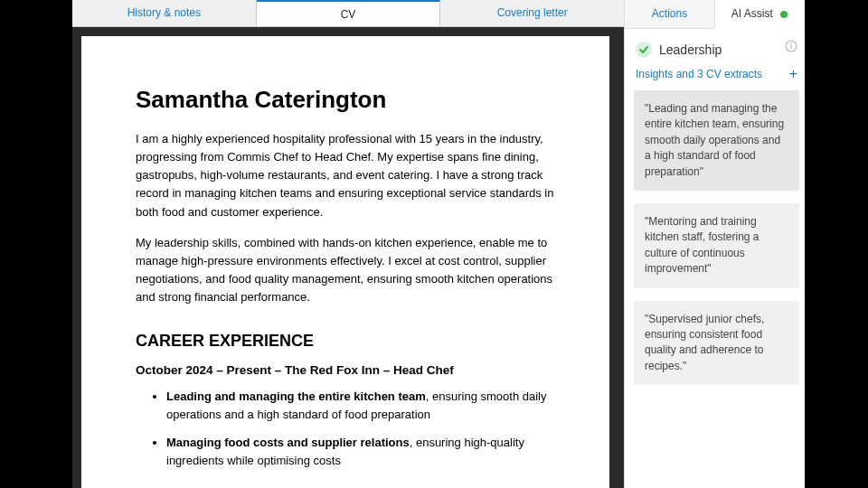  I want to click on cv-bullet-bold: Managing food costs and supplier relatio…, so click(288, 443).